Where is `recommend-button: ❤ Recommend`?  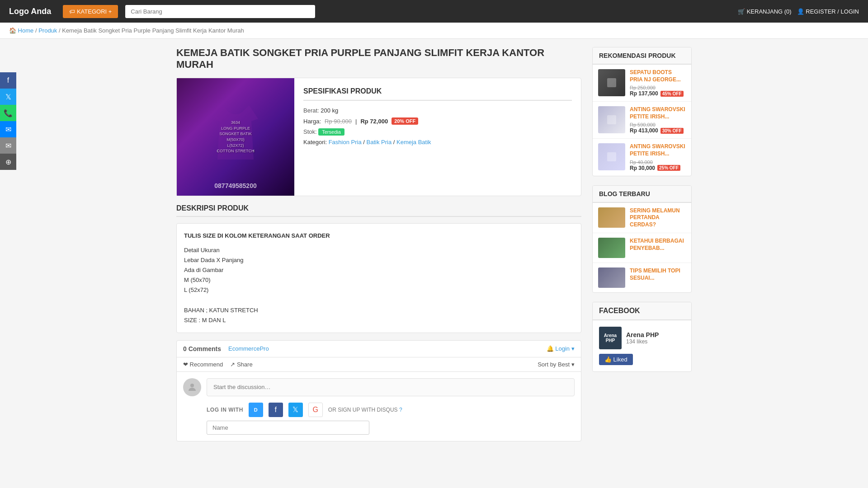
recommend-button: ❤ Recommend is located at coordinates (203, 364).